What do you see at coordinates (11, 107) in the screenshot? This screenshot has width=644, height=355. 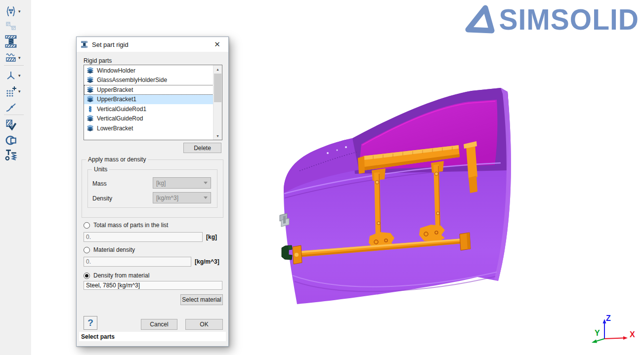 I see `spline-curve-icon` at bounding box center [11, 107].